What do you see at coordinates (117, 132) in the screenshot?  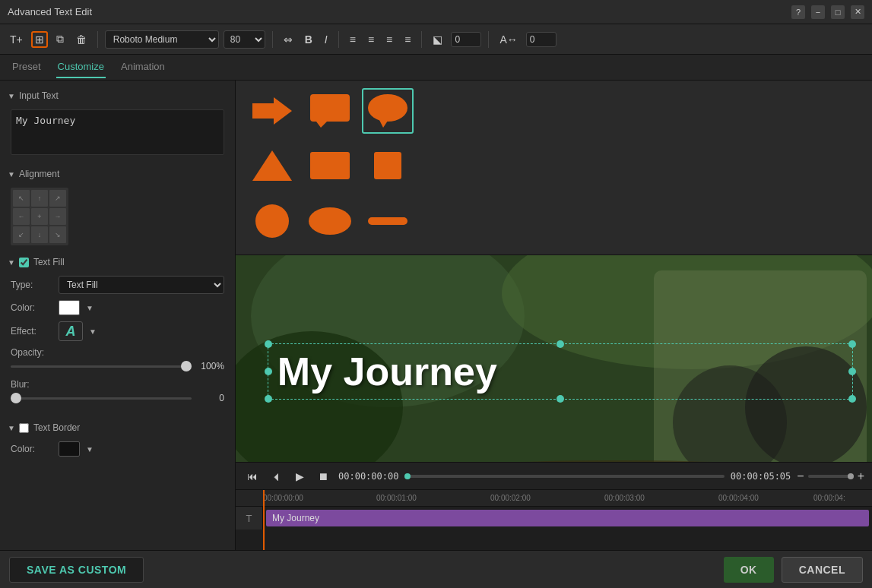 I see `text-input: My Journey` at bounding box center [117, 132].